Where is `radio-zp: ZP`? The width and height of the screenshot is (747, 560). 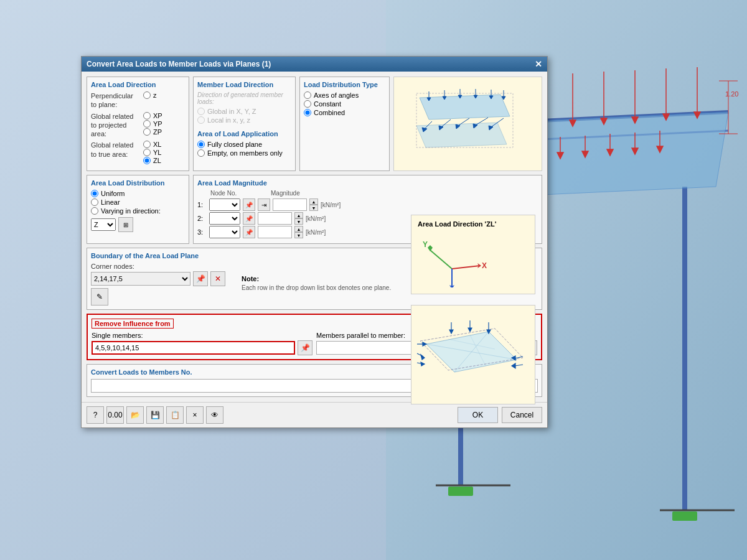
radio-zp: ZP is located at coordinates (153, 132).